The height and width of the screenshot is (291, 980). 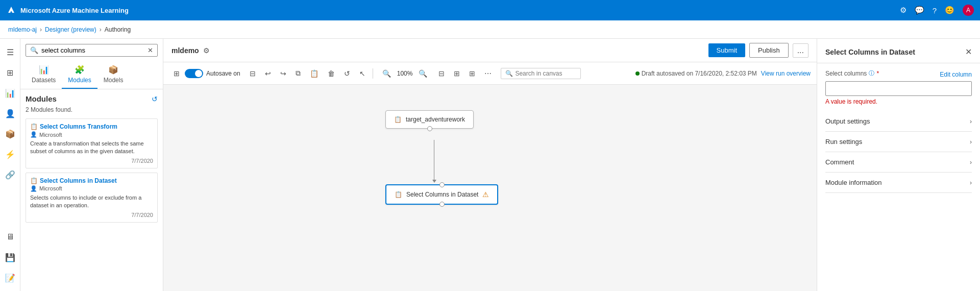 What do you see at coordinates (920, 10) in the screenshot?
I see `feedback-icon: 💬` at bounding box center [920, 10].